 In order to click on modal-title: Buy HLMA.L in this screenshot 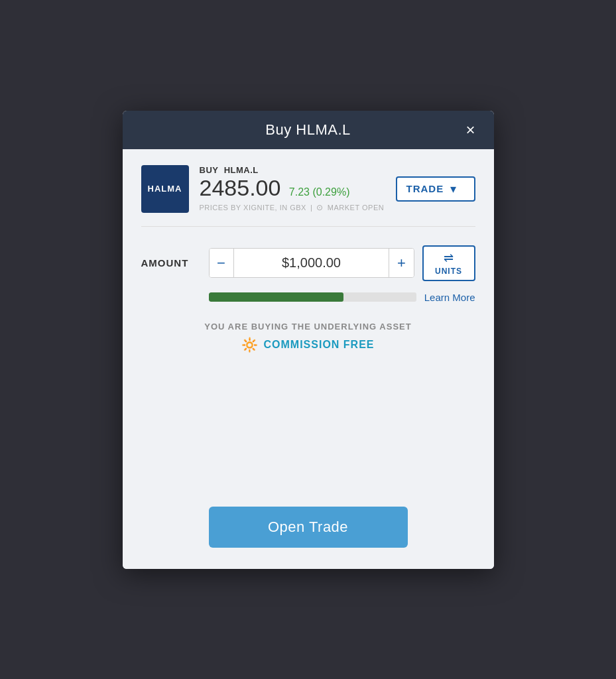, I will do `click(308, 130)`.